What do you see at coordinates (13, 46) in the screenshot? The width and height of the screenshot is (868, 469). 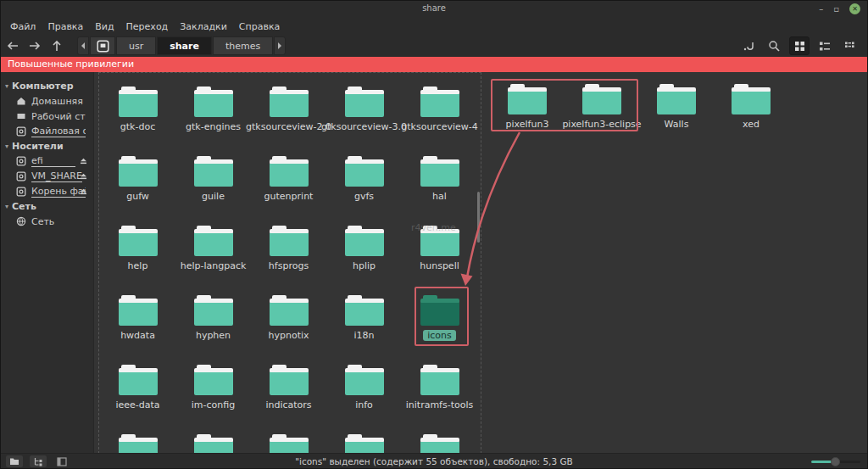 I see `back-button` at bounding box center [13, 46].